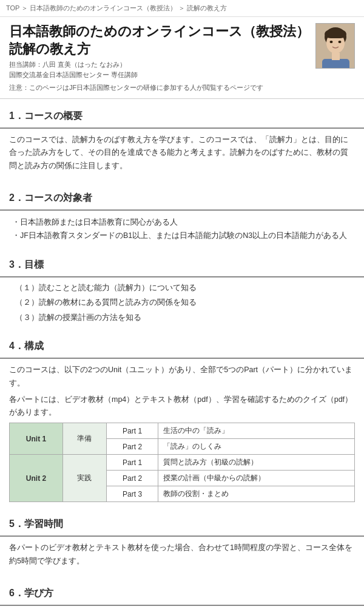 The width and height of the screenshot is (364, 612). I want to click on section4-title: 4．構成, so click(182, 347).